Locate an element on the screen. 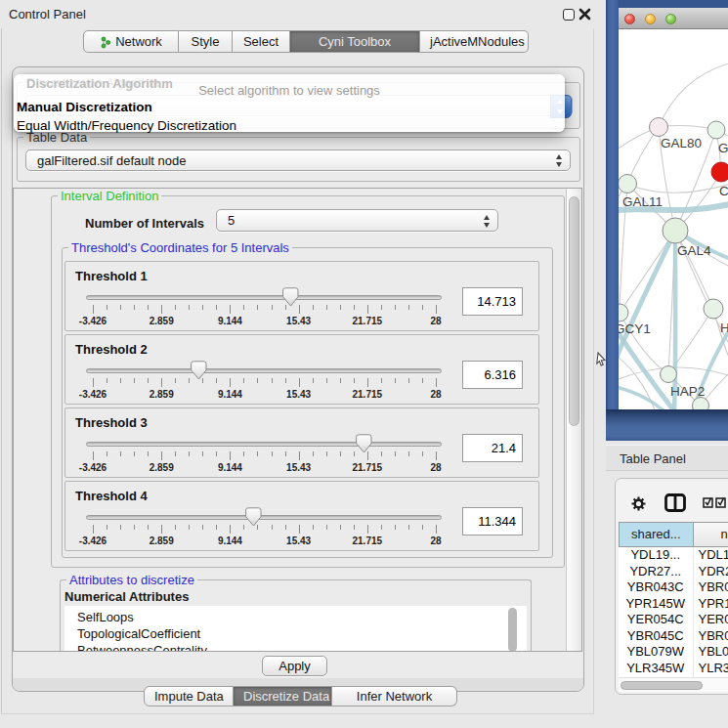  table-cell: YBL079W is located at coordinates (656, 653).